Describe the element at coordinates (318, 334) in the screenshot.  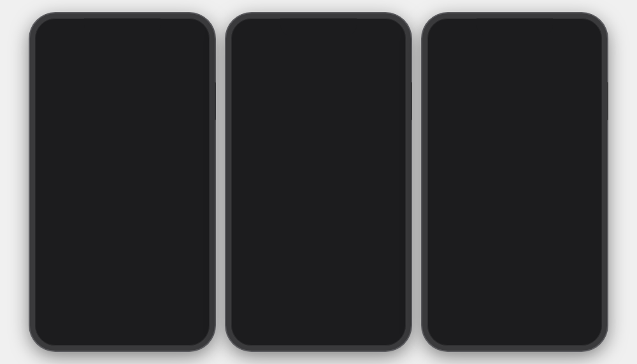
I see `nav-tools-2: TOOLS` at that location.